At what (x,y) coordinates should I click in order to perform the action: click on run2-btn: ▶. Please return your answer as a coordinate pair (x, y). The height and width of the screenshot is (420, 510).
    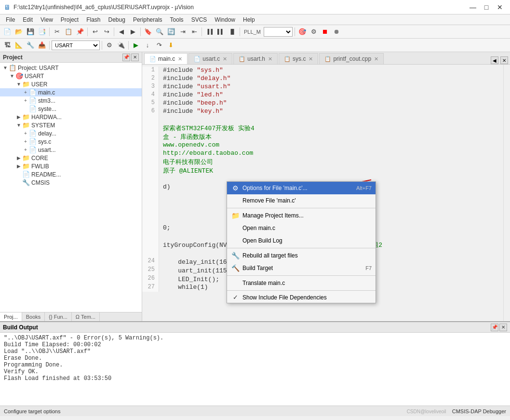
    Looking at the image, I should click on (136, 45).